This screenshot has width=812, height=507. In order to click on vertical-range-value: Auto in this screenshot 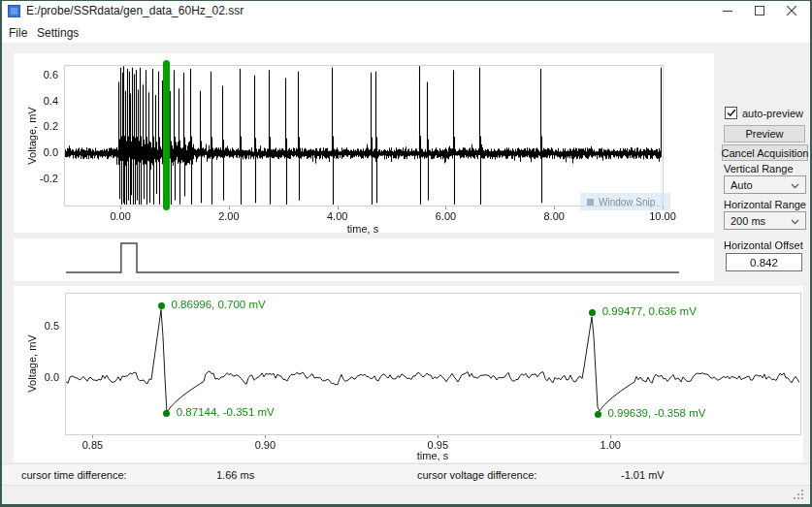, I will do `click(741, 185)`.